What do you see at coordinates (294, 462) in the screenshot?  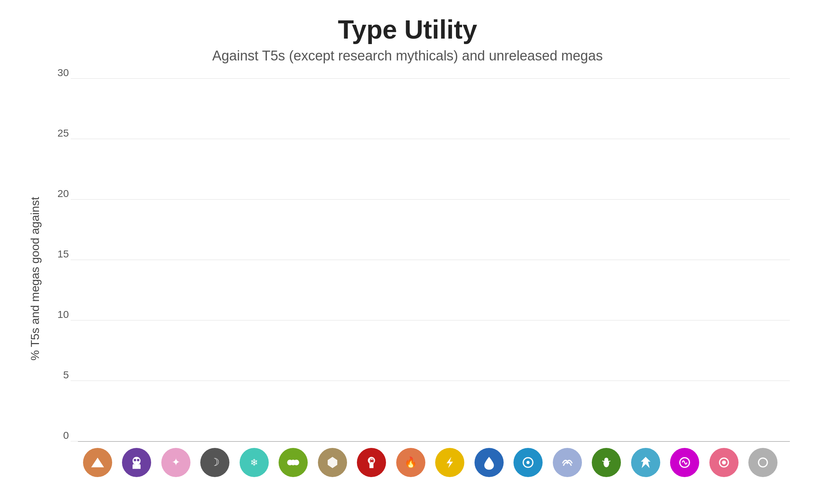 I see `icon-group-grass` at bounding box center [294, 462].